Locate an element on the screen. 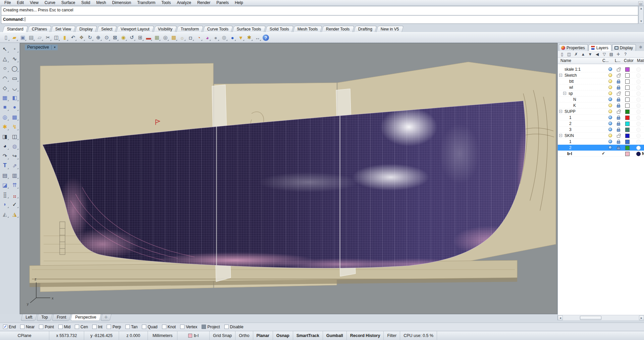 Image resolution: width=644 pixels, height=340 pixels. menu-help: Help is located at coordinates (239, 3).